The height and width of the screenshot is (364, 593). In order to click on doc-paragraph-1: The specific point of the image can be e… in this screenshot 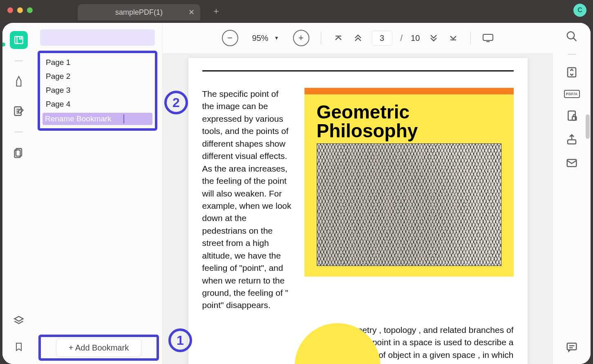, I will do `click(247, 200)`.